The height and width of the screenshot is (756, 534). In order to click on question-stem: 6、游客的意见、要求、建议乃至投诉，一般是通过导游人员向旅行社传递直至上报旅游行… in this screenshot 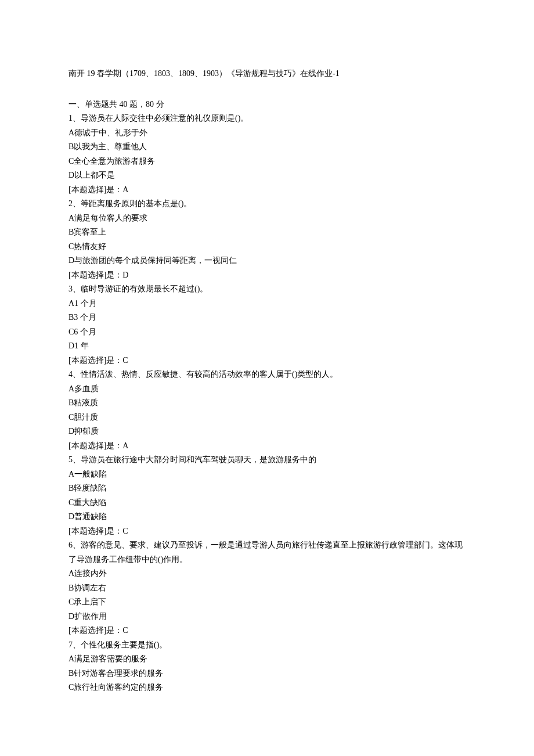, I will do `click(267, 553)`.